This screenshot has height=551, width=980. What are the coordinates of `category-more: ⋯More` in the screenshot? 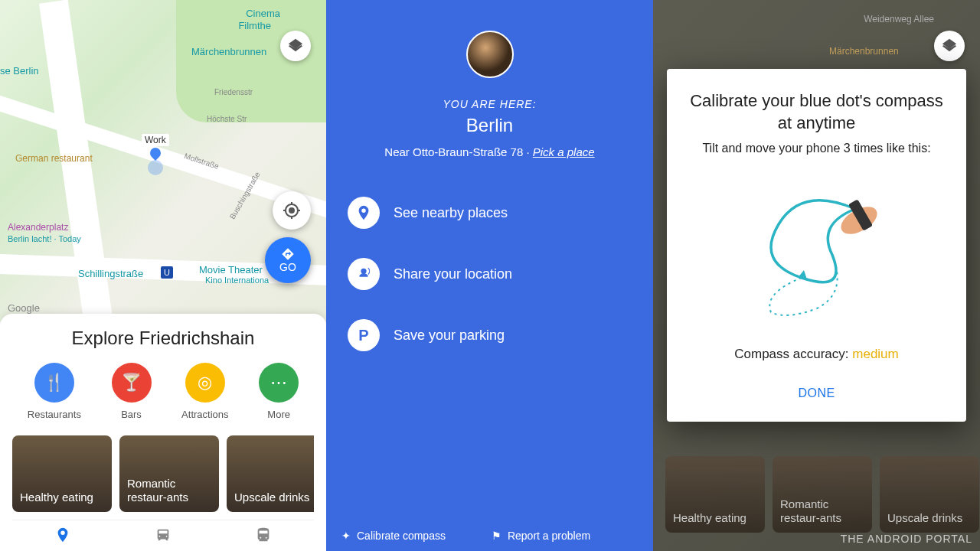 It's located at (279, 392).